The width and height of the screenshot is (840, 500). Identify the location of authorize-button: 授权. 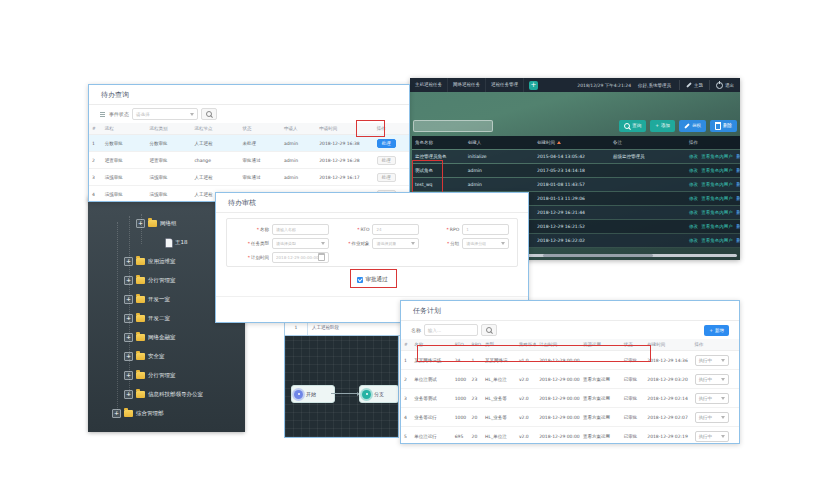
(692, 126).